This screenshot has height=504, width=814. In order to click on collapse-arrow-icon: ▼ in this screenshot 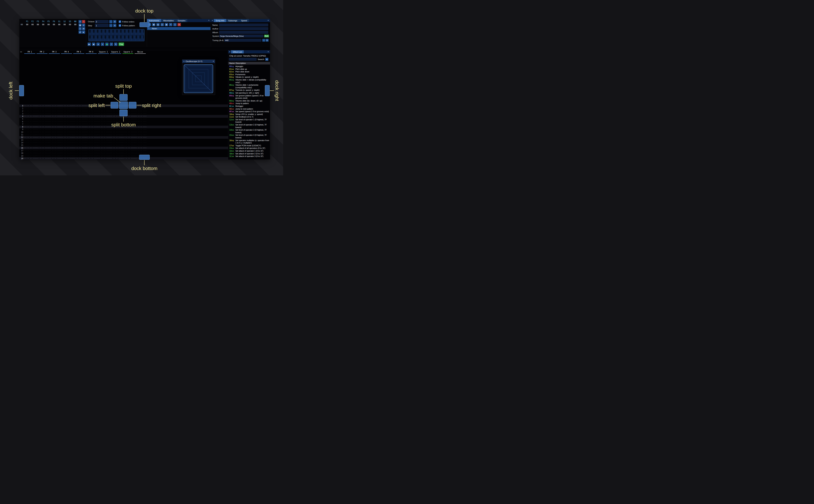, I will do `click(212, 21)`.